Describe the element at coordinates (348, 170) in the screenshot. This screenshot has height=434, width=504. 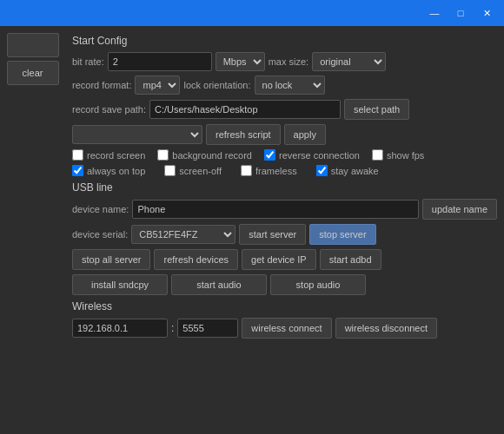
I see `stay-awake-checkbox-group: stay awake` at that location.